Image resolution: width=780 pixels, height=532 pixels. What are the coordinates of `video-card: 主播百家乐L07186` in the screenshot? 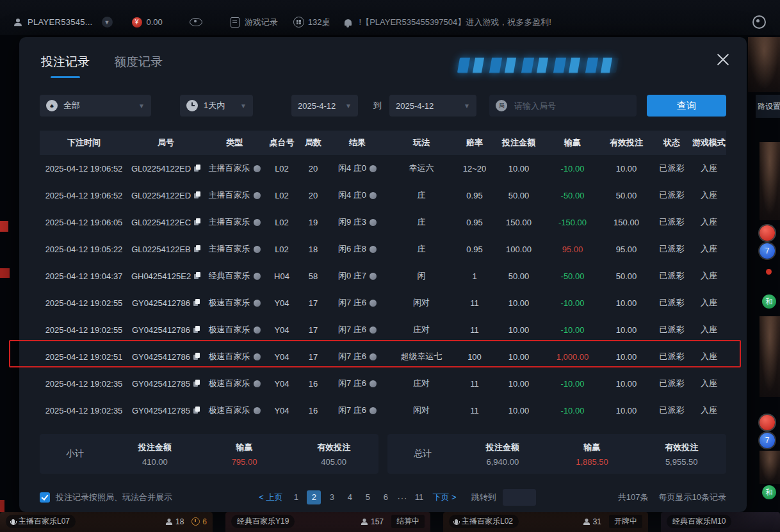 It's located at (106, 522).